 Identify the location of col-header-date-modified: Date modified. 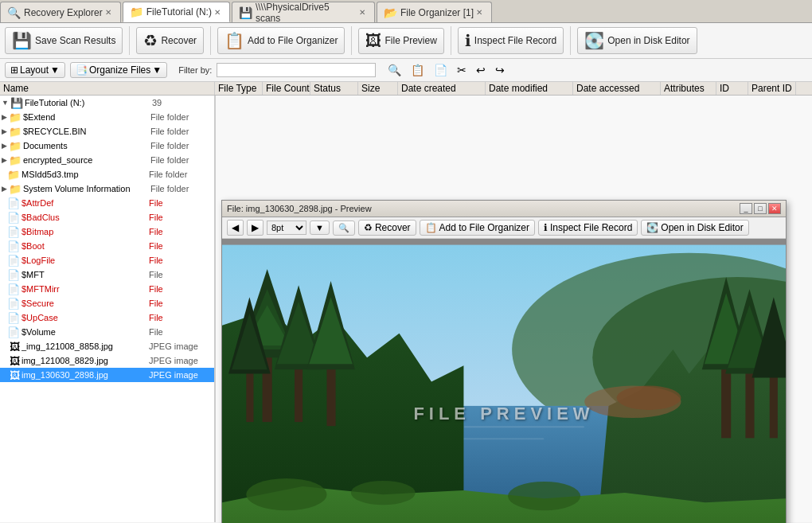
(529, 88).